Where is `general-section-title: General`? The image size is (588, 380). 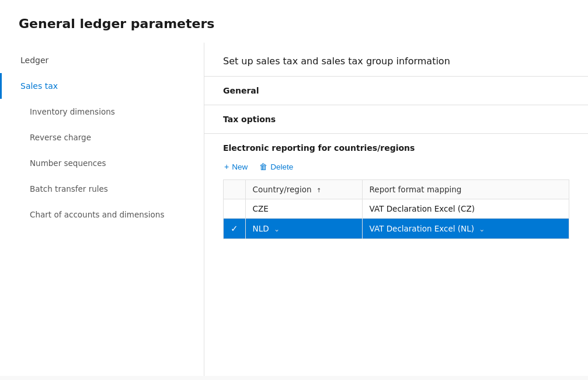
general-section-title: General is located at coordinates (396, 91).